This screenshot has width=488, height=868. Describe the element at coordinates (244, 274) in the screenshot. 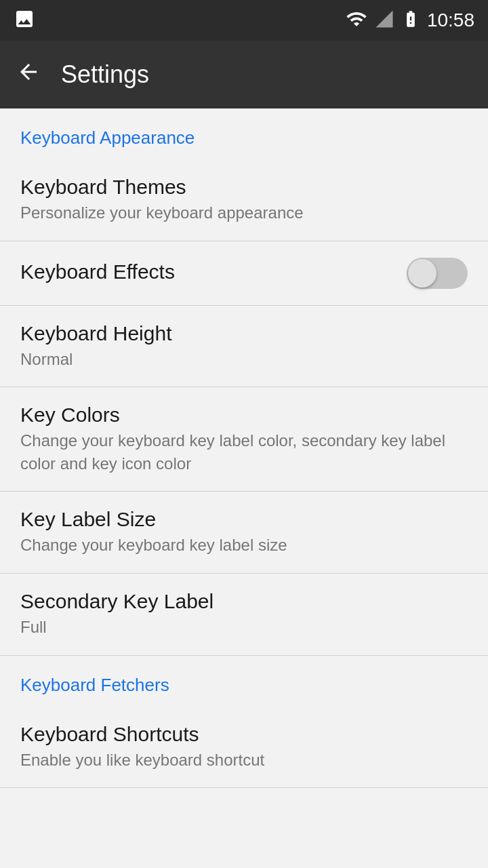

I see `keyboard-effects-item: Keyboard Effects` at that location.